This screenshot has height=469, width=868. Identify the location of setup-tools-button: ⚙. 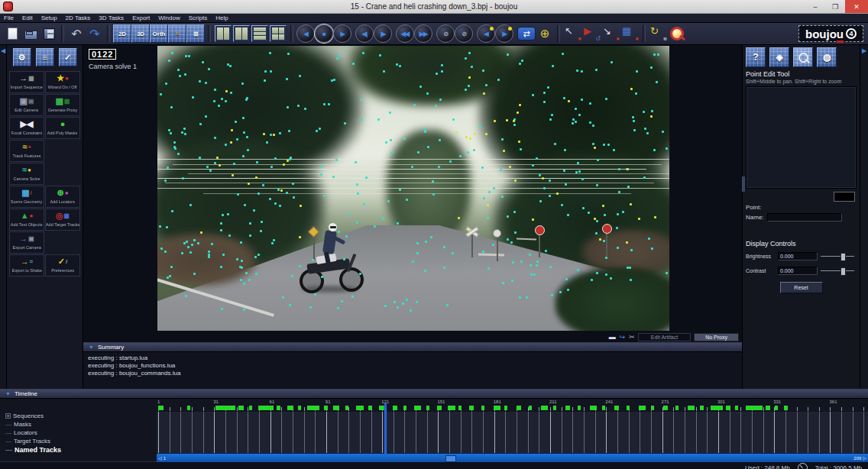
(22, 57).